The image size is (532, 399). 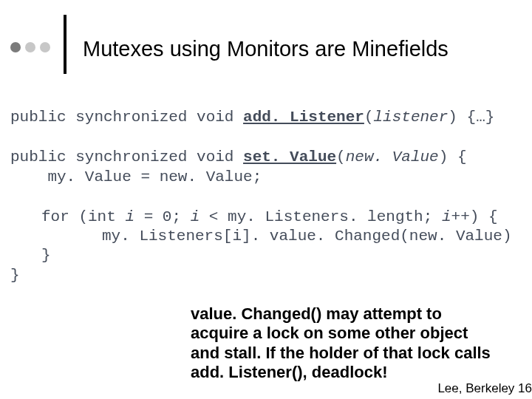 What do you see at coordinates (485, 389) in the screenshot?
I see `footer-citation: Lee, Berkeley 16` at bounding box center [485, 389].